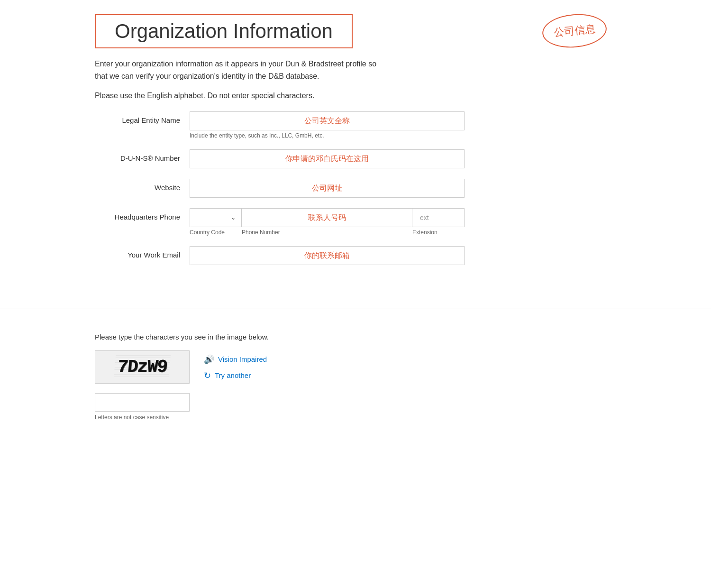 Image resolution: width=711 pixels, height=588 pixels. Describe the element at coordinates (327, 232) in the screenshot. I see `phone-labels: Country Code Phone Number Extension` at that location.